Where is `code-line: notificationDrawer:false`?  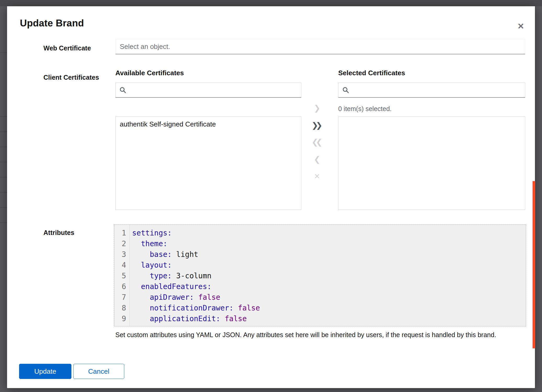
code-line: notificationDrawer:false is located at coordinates (329, 308).